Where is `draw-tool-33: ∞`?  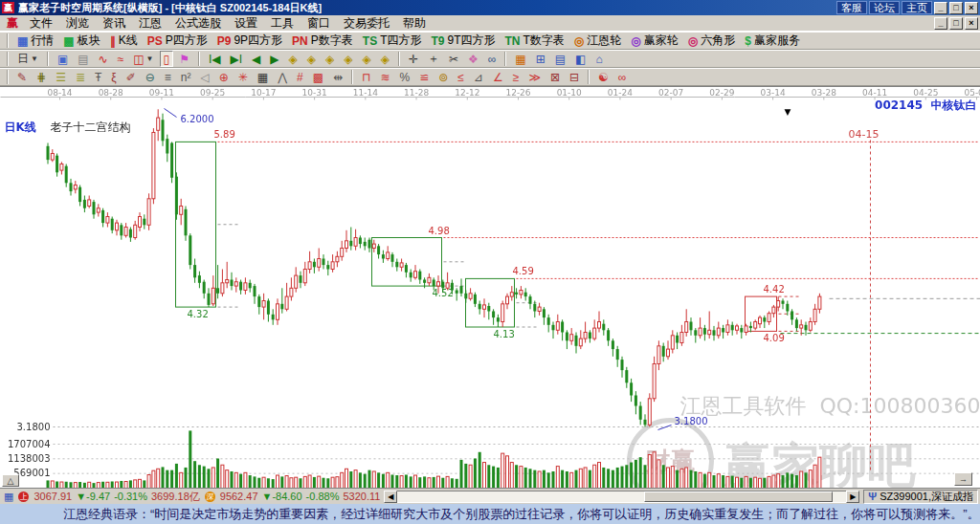
draw-tool-33: ∞ is located at coordinates (622, 76).